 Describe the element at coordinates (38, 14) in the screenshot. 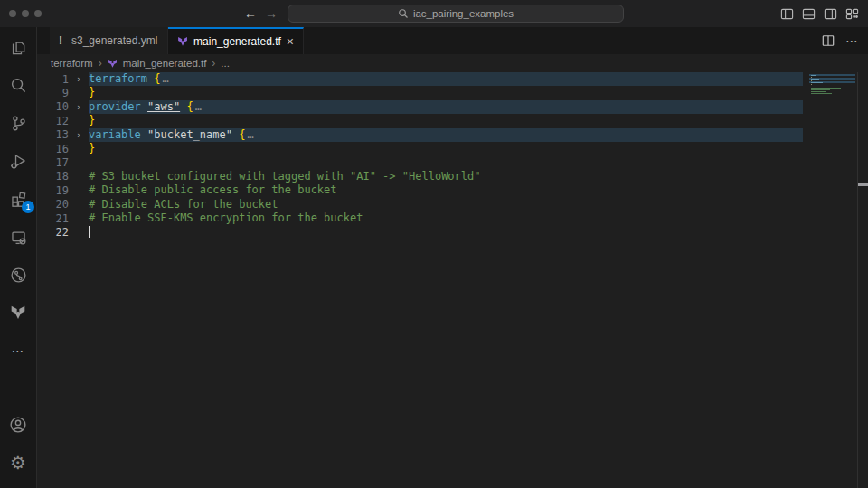

I see `zoom-window-button` at that location.